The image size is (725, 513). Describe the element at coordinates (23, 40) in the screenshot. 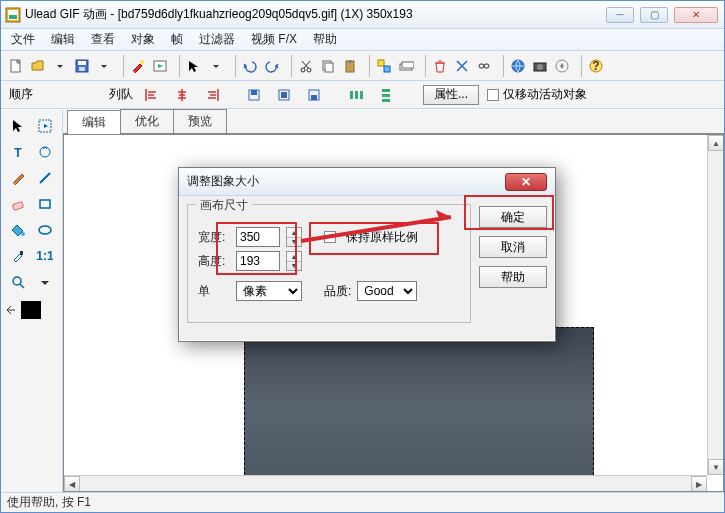

I see `menu-file: 文件` at that location.